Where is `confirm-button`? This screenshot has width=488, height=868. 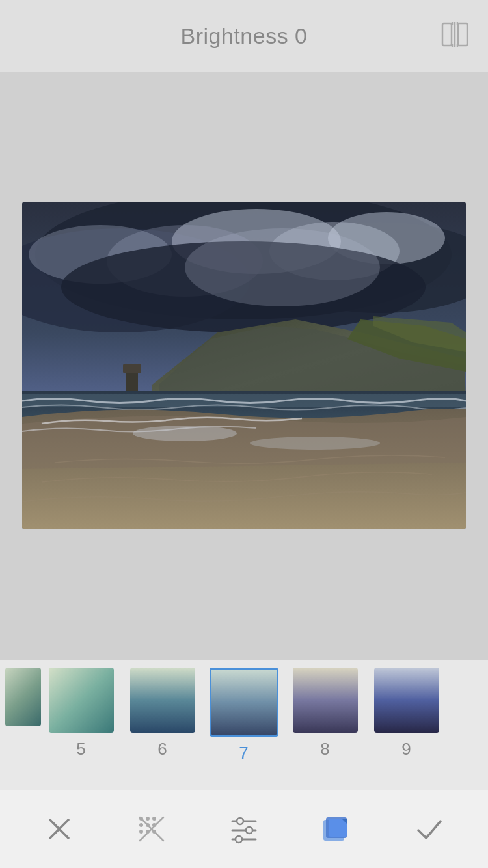
confirm-button is located at coordinates (429, 829).